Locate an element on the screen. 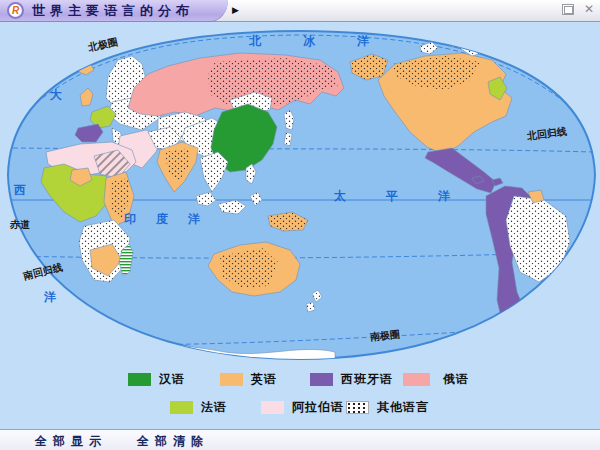 Image resolution: width=600 pixels, height=450 pixels. legend-label-chinese: 汉语 is located at coordinates (172, 380).